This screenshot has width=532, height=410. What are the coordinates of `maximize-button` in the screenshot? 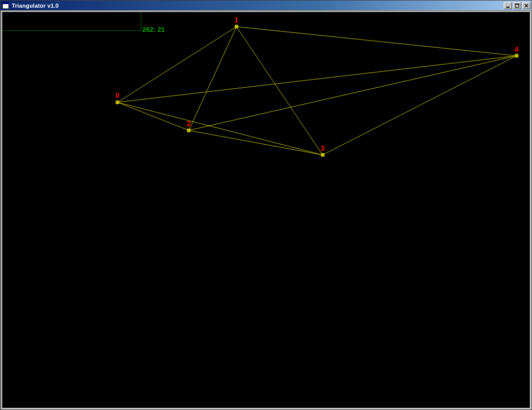 It's located at (517, 6).